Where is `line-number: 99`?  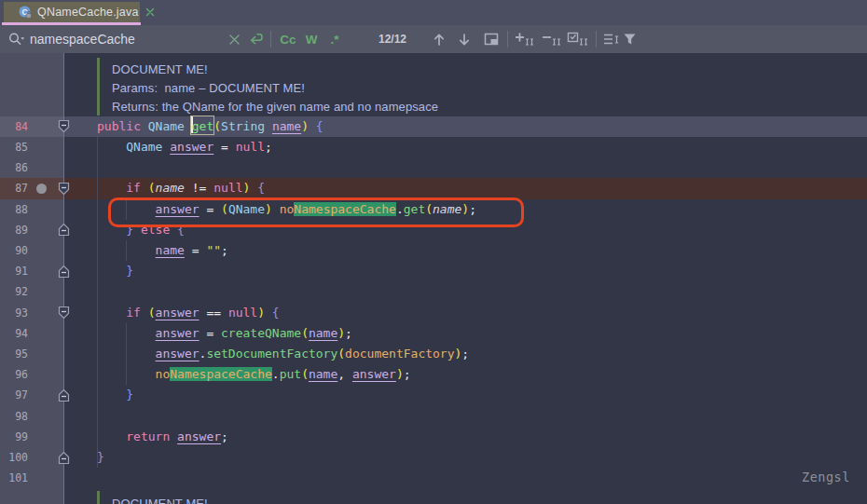
line-number: 99 is located at coordinates (14, 437).